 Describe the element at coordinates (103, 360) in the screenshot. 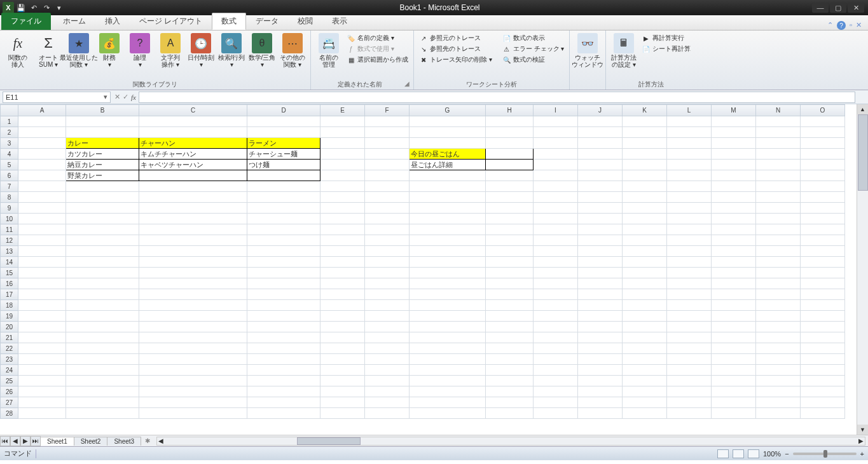

I see `cell-B23` at that location.